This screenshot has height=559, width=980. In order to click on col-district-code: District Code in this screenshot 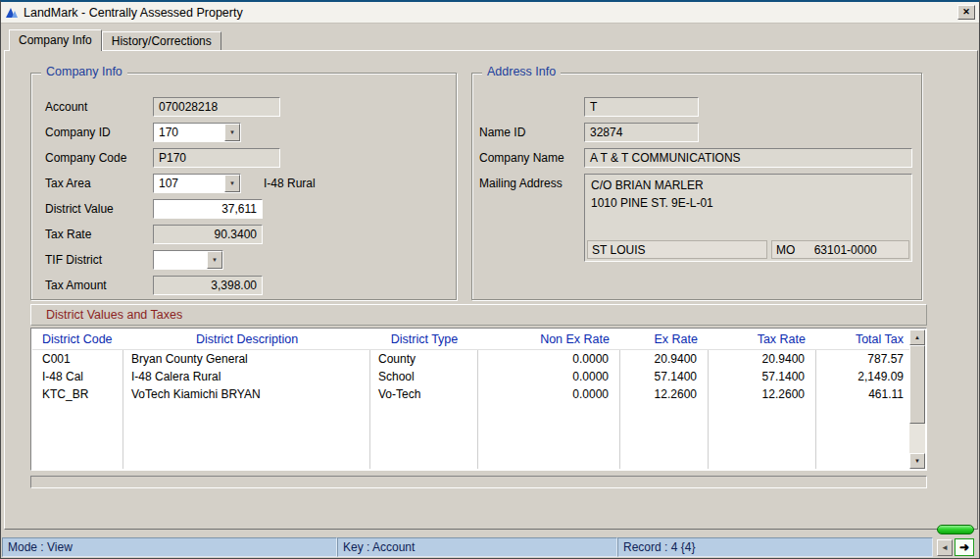, I will do `click(78, 339)`.